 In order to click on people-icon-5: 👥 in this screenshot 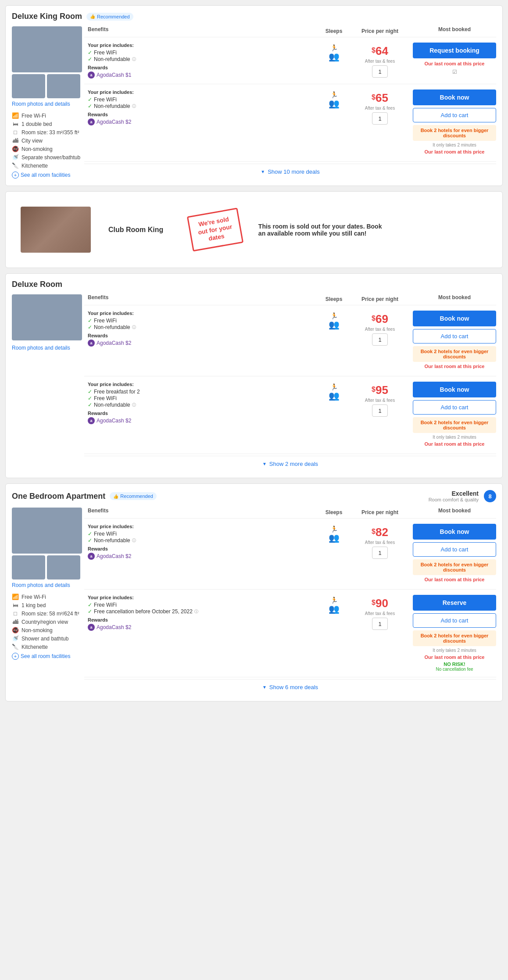, I will do `click(334, 538)`.